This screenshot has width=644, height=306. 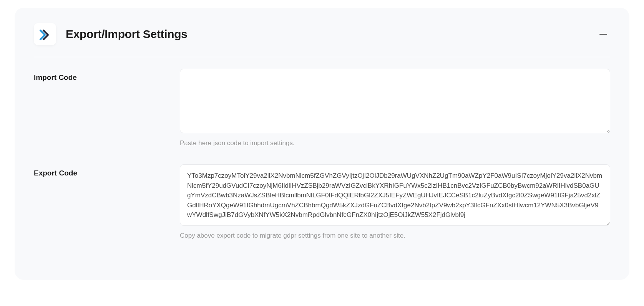 I want to click on export-code-textarea, so click(x=395, y=195).